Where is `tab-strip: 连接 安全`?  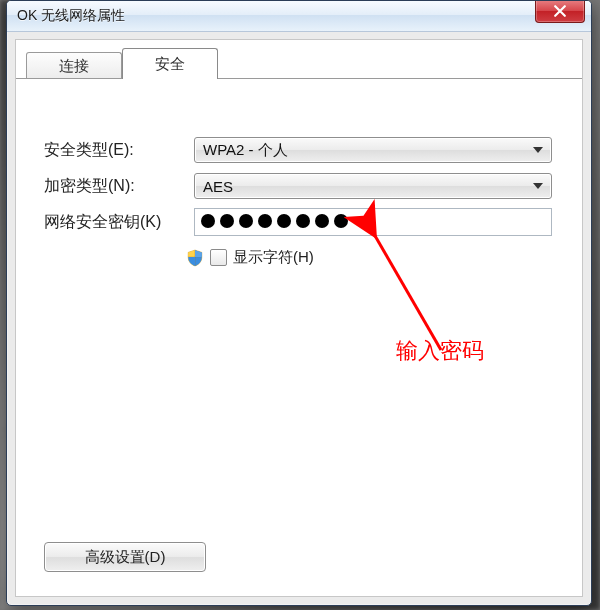
tab-strip: 连接 安全 is located at coordinates (122, 63).